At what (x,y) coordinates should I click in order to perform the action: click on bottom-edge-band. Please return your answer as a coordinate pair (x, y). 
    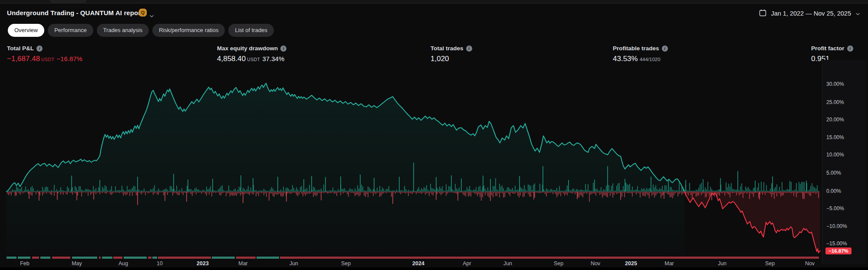
    Looking at the image, I should click on (434, 269).